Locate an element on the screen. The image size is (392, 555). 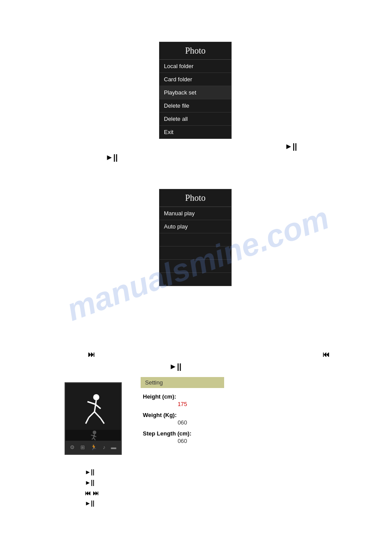
photo-menu-2-title: Photo is located at coordinates (195, 198).